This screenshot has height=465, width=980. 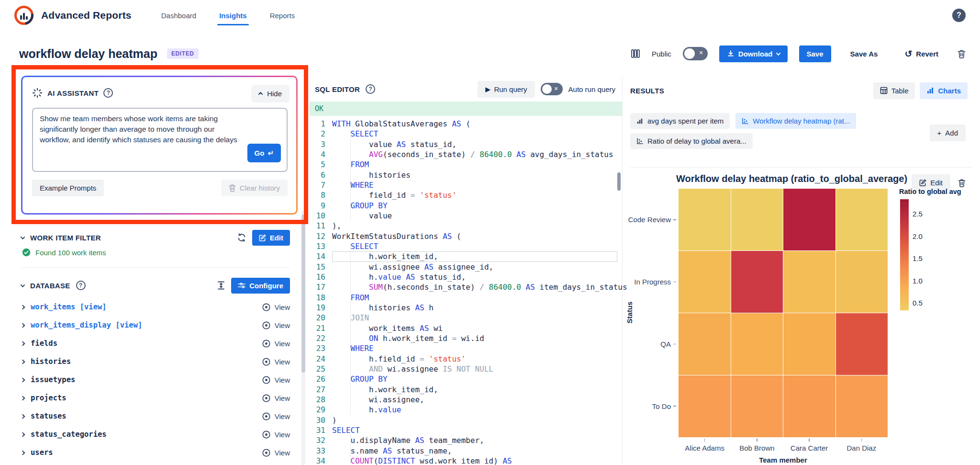 What do you see at coordinates (465, 451) in the screenshot?
I see `code-line: 33 s.name AS status_name,` at bounding box center [465, 451].